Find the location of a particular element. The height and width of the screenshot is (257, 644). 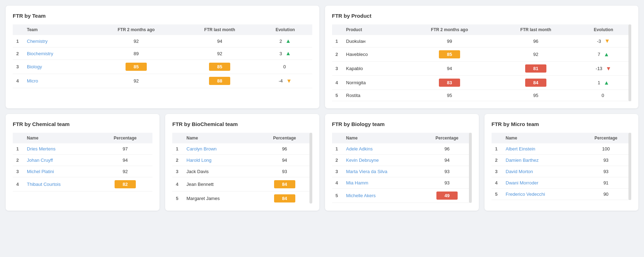

biochemical-table-wrap: Name Percentage 1 Carolyn Brown 96 2 Har… is located at coordinates (242, 168).